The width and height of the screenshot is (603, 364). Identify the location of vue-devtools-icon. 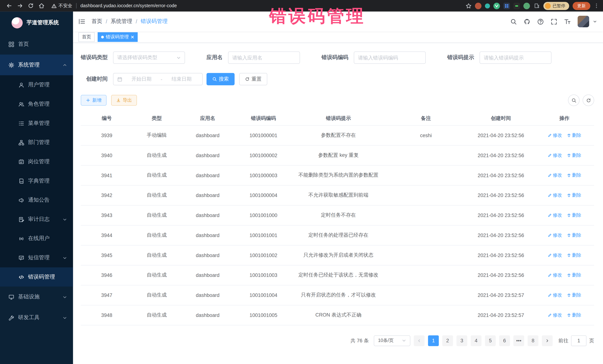
(497, 6).